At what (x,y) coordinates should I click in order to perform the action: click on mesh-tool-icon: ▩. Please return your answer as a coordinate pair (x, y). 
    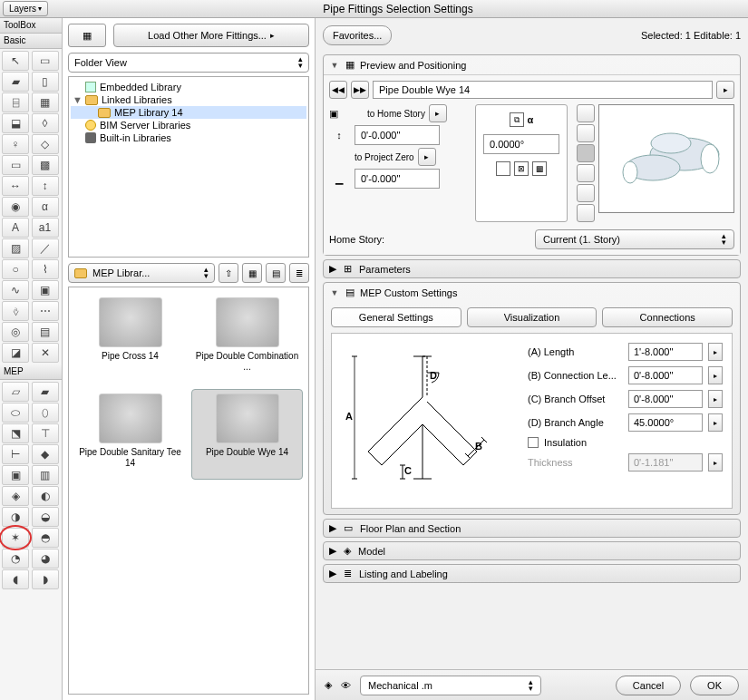
    Looking at the image, I should click on (45, 165).